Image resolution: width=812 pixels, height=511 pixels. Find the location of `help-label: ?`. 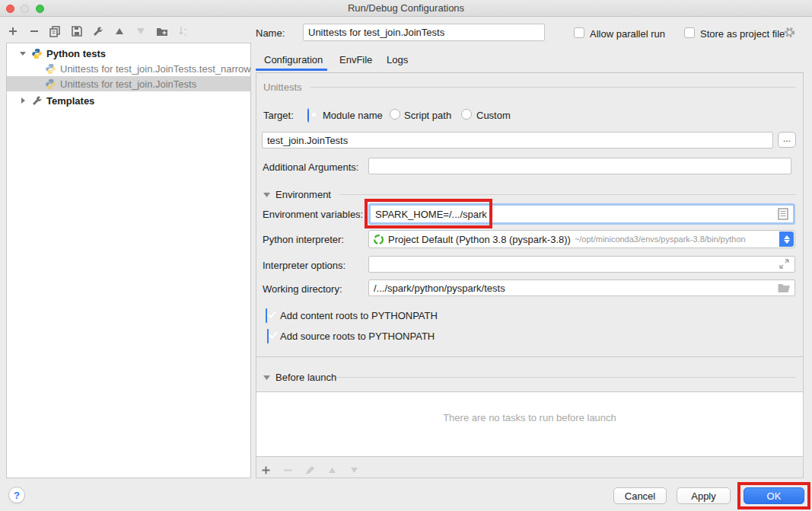

help-label: ? is located at coordinates (17, 495).